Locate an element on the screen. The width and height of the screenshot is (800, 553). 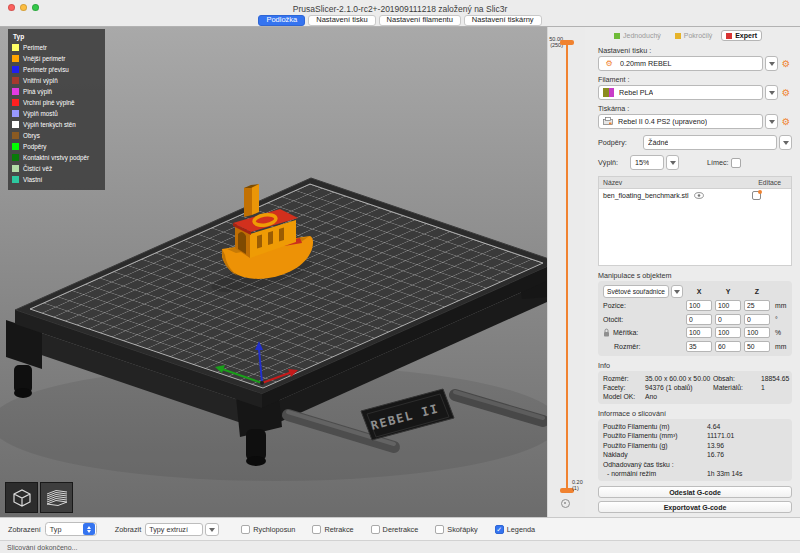
filament-settings-gear-icon: ⚙ is located at coordinates (786, 92).